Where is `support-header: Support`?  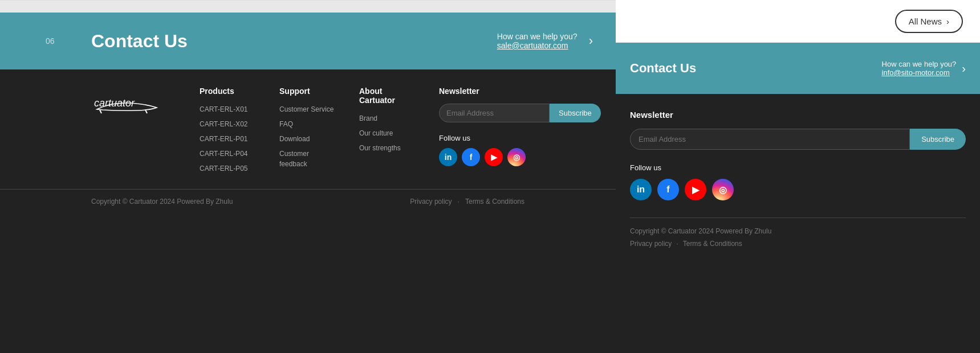 support-header: Support is located at coordinates (308, 91).